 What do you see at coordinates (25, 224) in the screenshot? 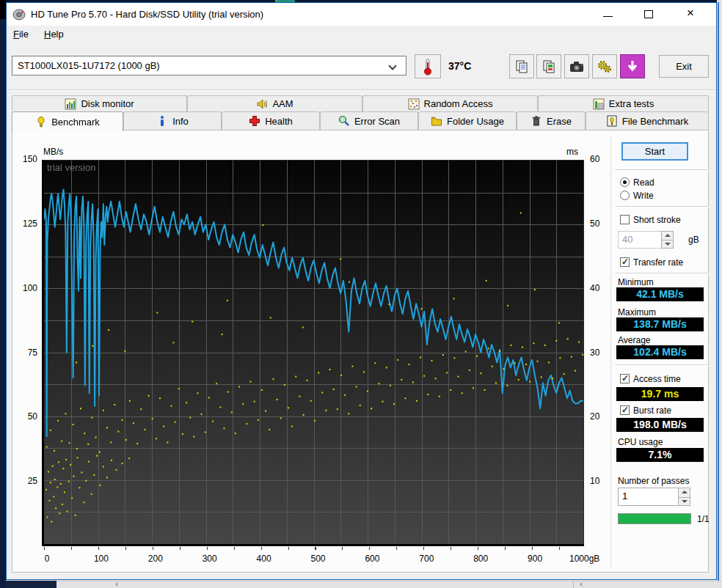
I see `left-axis-tick: 125` at bounding box center [25, 224].